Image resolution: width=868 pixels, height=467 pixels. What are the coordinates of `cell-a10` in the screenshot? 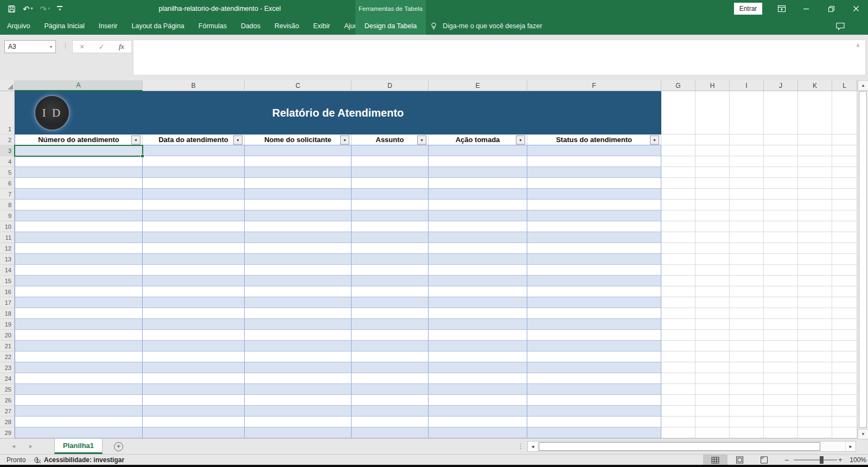 It's located at (79, 227).